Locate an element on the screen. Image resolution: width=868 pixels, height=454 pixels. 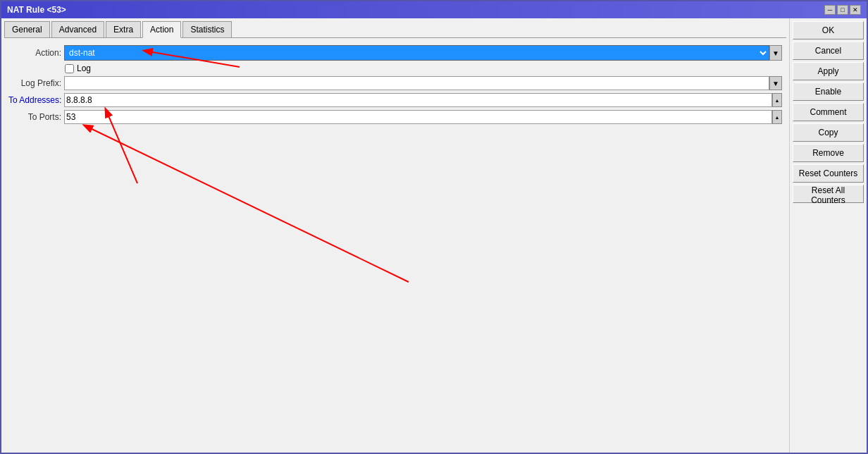
log-prefix-input-wrapper: ▼ is located at coordinates (423, 83).